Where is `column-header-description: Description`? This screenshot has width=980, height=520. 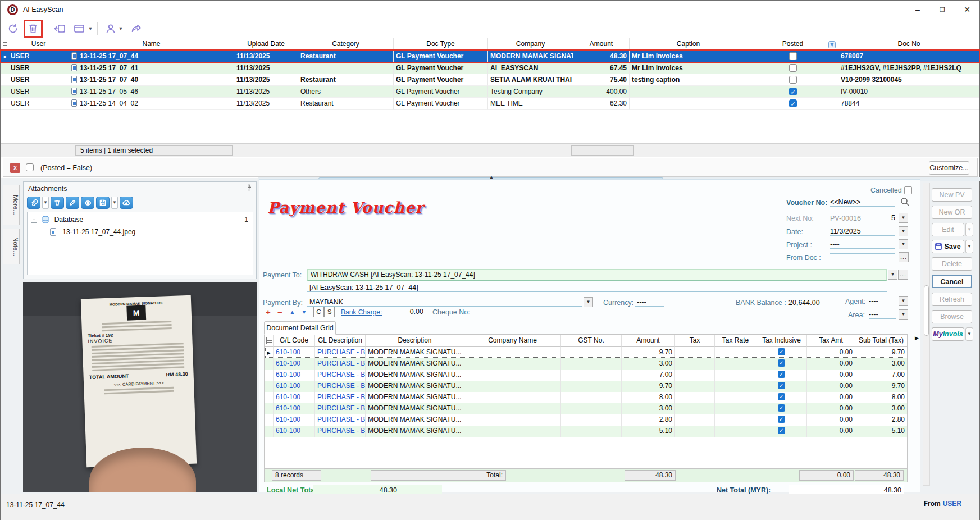 column-header-description: Description is located at coordinates (415, 341).